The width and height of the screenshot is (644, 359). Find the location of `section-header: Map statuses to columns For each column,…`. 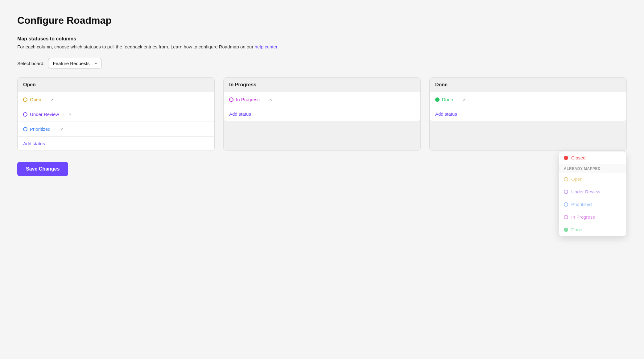

section-header: Map statuses to columns For each column,… is located at coordinates (322, 43).